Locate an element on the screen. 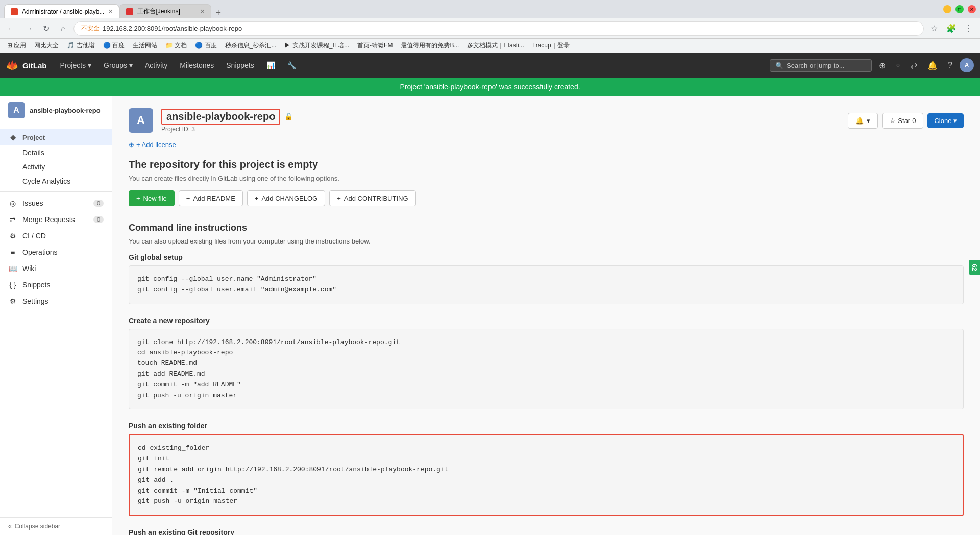 The image size is (980, 535). sidebar-item-issues: ◎ Issues 0 is located at coordinates (56, 203).